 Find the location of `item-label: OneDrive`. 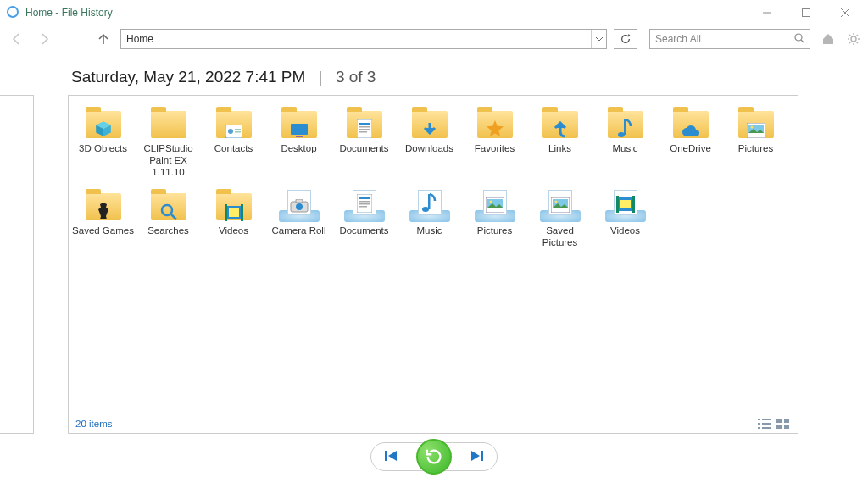

item-label: OneDrive is located at coordinates (690, 149).